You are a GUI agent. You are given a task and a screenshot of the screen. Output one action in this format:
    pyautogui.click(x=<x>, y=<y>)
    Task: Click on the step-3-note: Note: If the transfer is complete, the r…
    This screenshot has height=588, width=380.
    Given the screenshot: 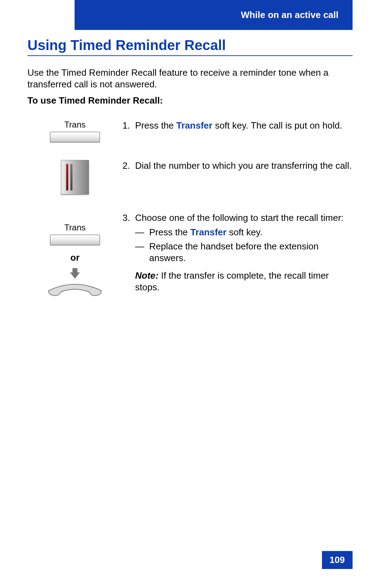 What is the action you would take?
    pyautogui.click(x=244, y=281)
    